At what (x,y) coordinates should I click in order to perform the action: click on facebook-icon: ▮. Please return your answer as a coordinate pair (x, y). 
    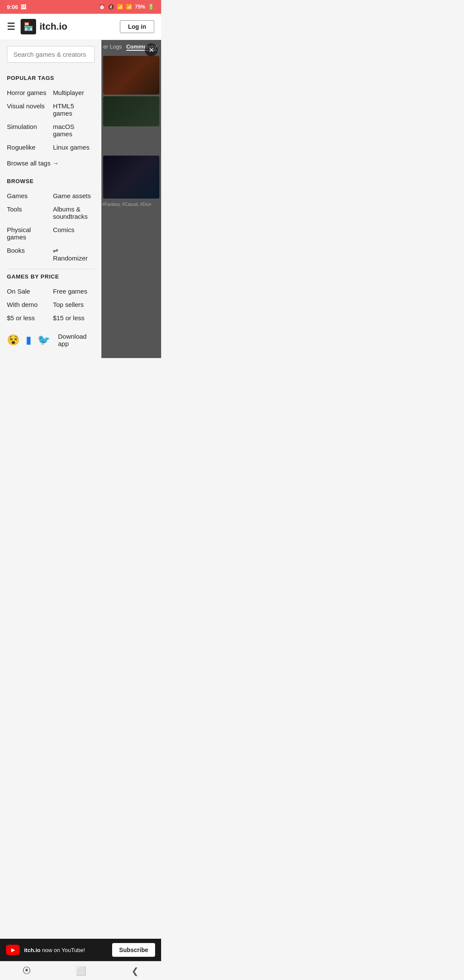
    Looking at the image, I should click on (28, 340).